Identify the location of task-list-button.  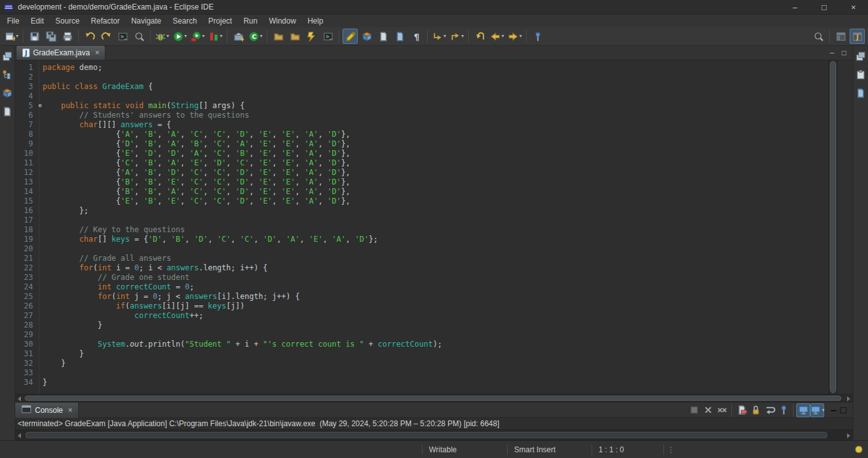
(861, 93).